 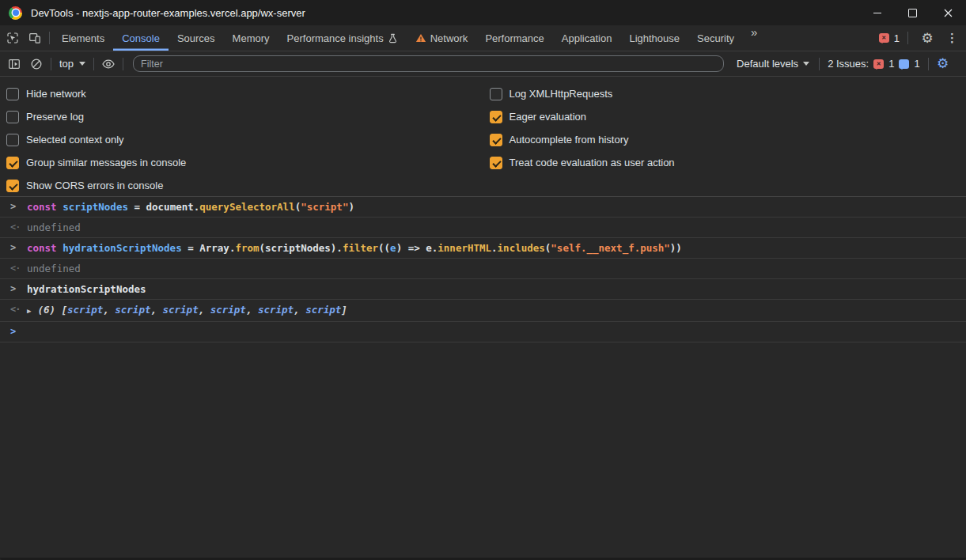 What do you see at coordinates (611, 248) in the screenshot?
I see `code-token: "self.__next_f.push"` at bounding box center [611, 248].